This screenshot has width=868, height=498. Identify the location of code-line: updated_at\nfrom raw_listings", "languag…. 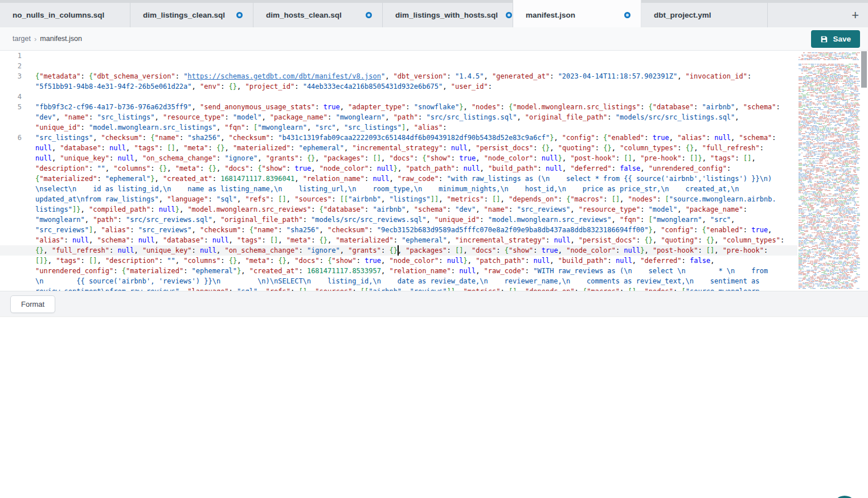
(402, 199).